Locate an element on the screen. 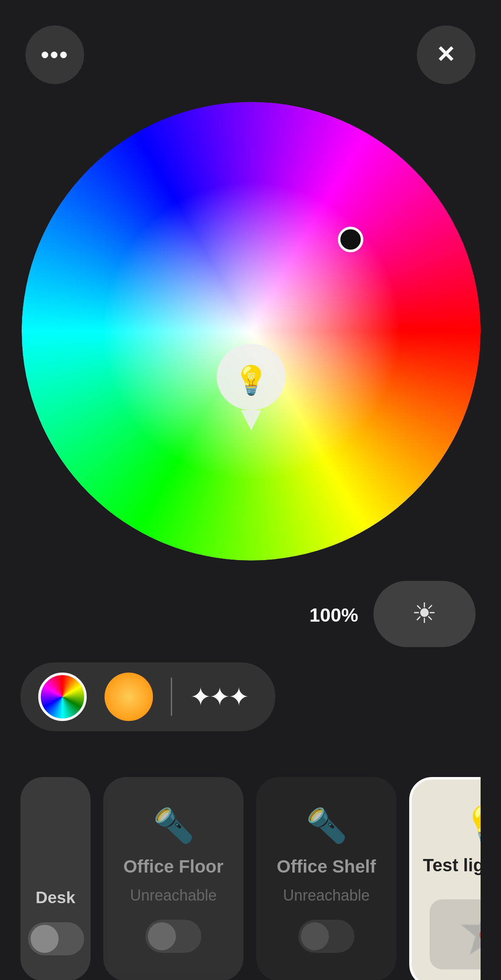 The height and width of the screenshot is (980, 501). close-icon: ✕ is located at coordinates (446, 55).